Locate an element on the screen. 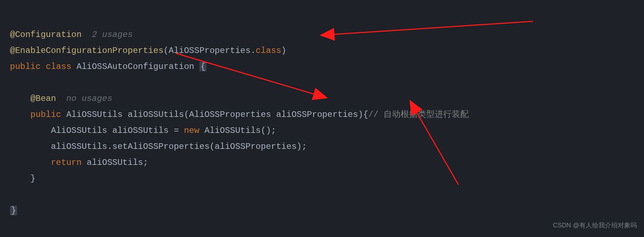 The image size is (644, 237). brace-close: } is located at coordinates (14, 210).